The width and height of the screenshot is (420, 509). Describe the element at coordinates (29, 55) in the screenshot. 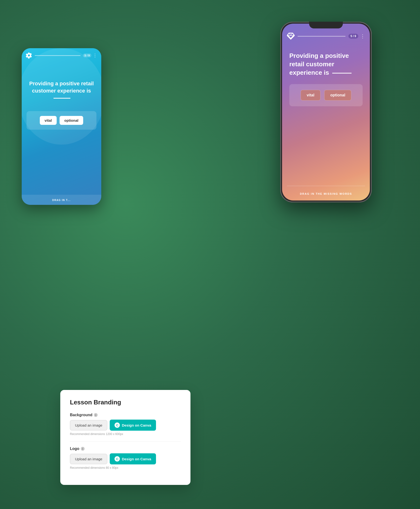

I see `gear-icon` at that location.